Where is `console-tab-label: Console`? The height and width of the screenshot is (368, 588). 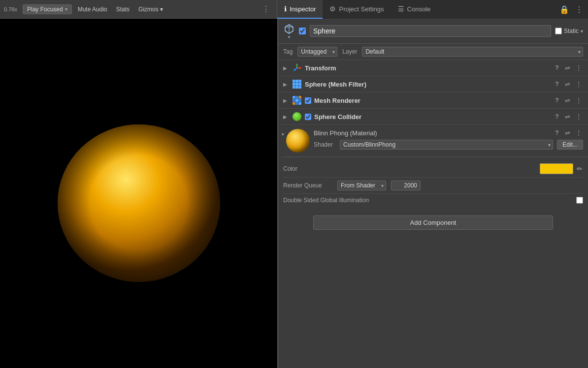 console-tab-label: Console is located at coordinates (419, 9).